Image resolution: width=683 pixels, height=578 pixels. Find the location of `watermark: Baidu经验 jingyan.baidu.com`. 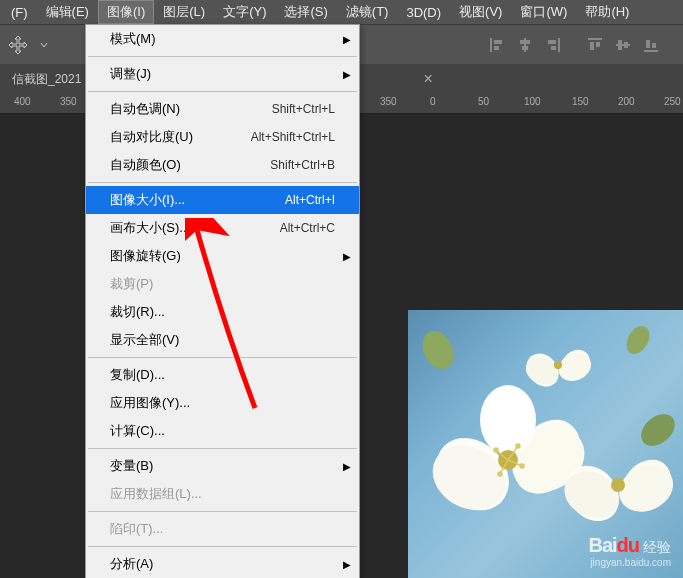

watermark: Baidu经验 jingyan.baidu.com is located at coordinates (630, 551).